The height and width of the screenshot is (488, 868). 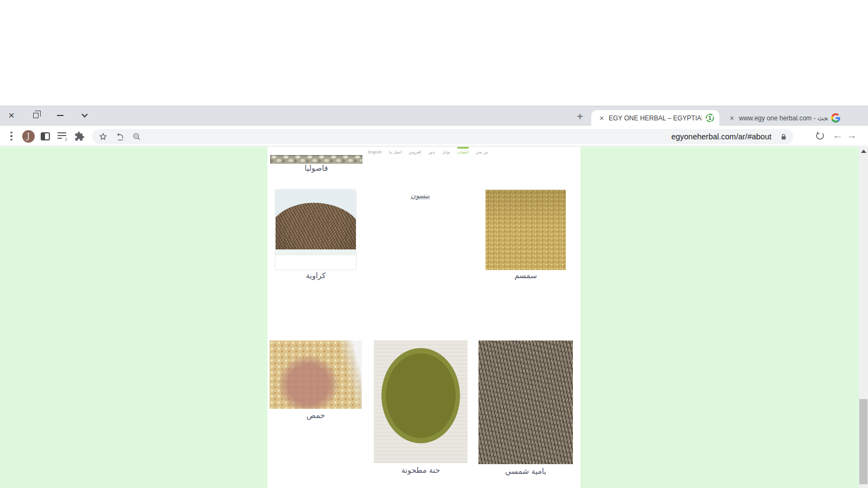 I want to click on site-header: من نحن أعشاب توابل بذور العروض اتصل بنا …, so click(x=424, y=151).